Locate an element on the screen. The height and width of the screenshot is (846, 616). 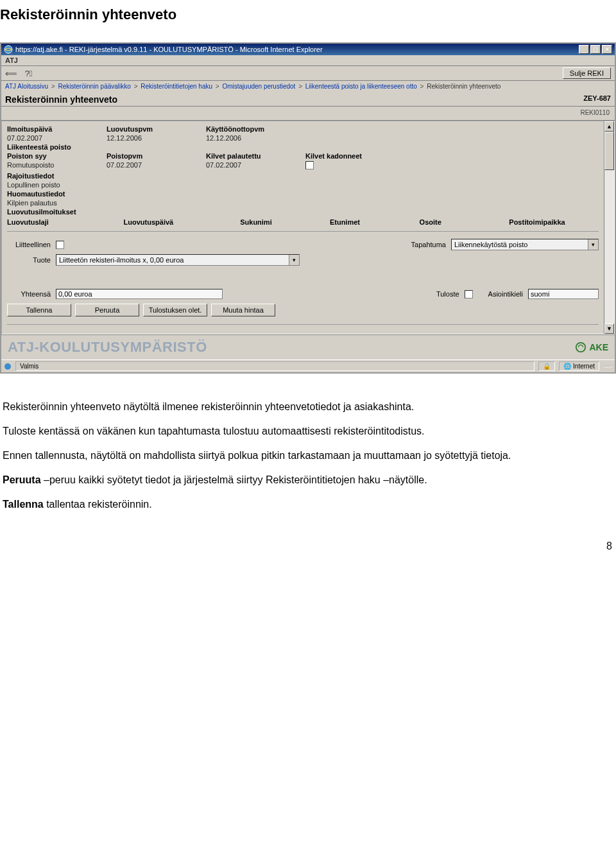
label-rajoitustiedot: Rajoitustiedot is located at coordinates (303, 176).